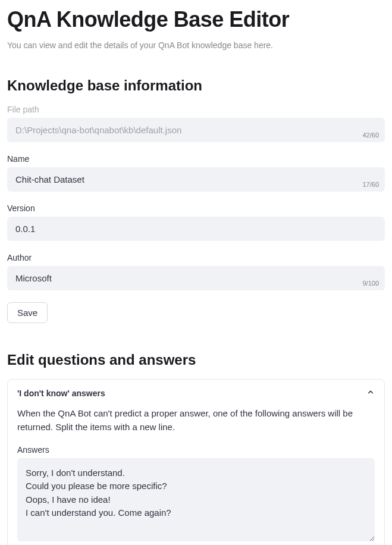 Image resolution: width=392 pixels, height=545 pixels. What do you see at coordinates (27, 313) in the screenshot?
I see `save-kb-button: Save` at bounding box center [27, 313].